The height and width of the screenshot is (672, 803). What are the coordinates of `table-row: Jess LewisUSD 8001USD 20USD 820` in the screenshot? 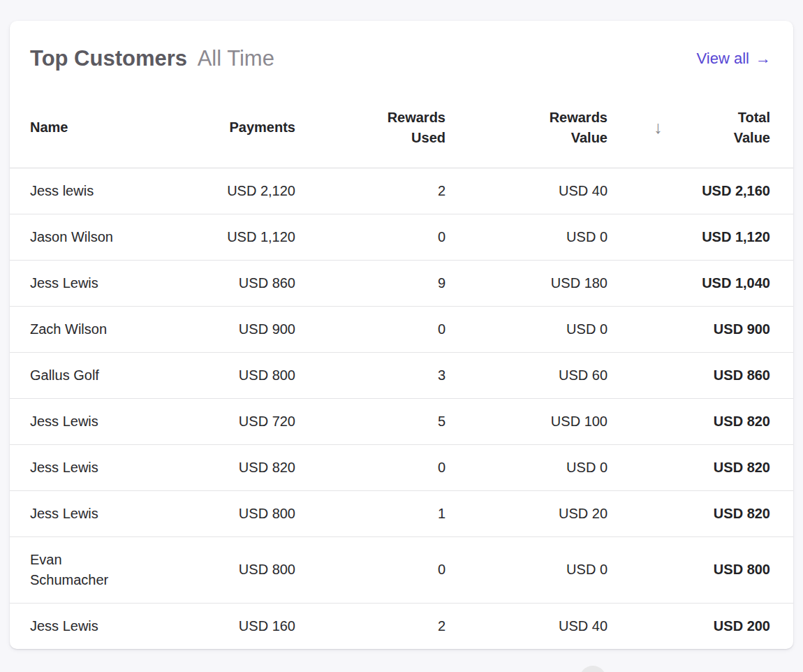 It's located at (402, 513).